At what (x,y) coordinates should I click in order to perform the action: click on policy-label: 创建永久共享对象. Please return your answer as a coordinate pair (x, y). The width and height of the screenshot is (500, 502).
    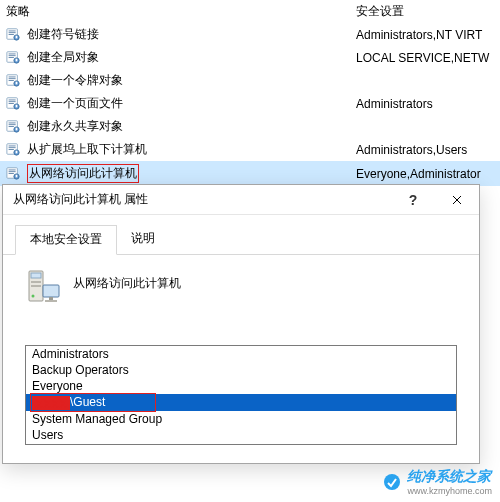
    Looking at the image, I should click on (75, 126).